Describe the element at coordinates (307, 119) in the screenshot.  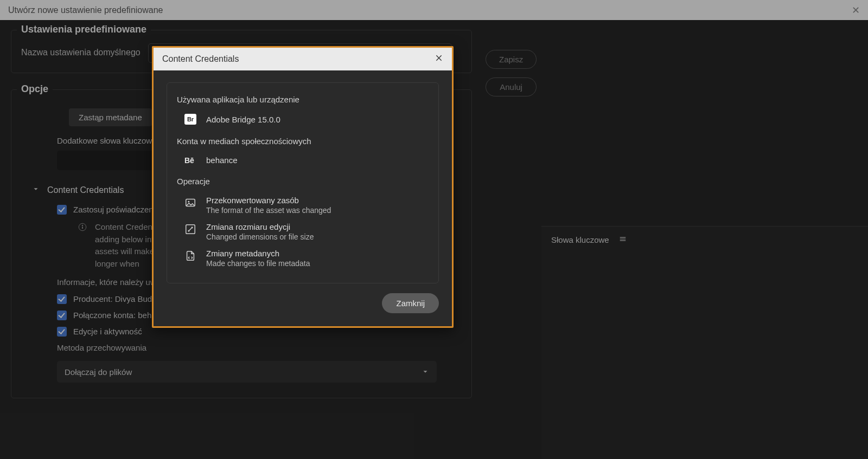
I see `app-line: Br Adobe Bridge 15.0.0` at that location.